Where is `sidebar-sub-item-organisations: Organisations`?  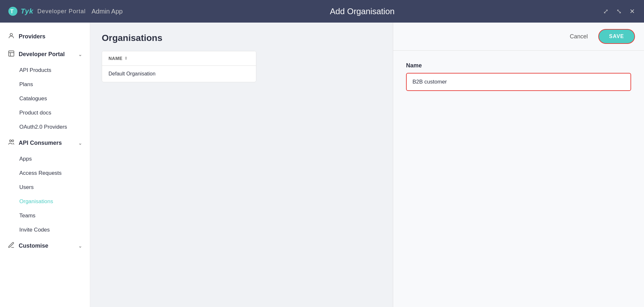 sidebar-sub-item-organisations: Organisations is located at coordinates (45, 202).